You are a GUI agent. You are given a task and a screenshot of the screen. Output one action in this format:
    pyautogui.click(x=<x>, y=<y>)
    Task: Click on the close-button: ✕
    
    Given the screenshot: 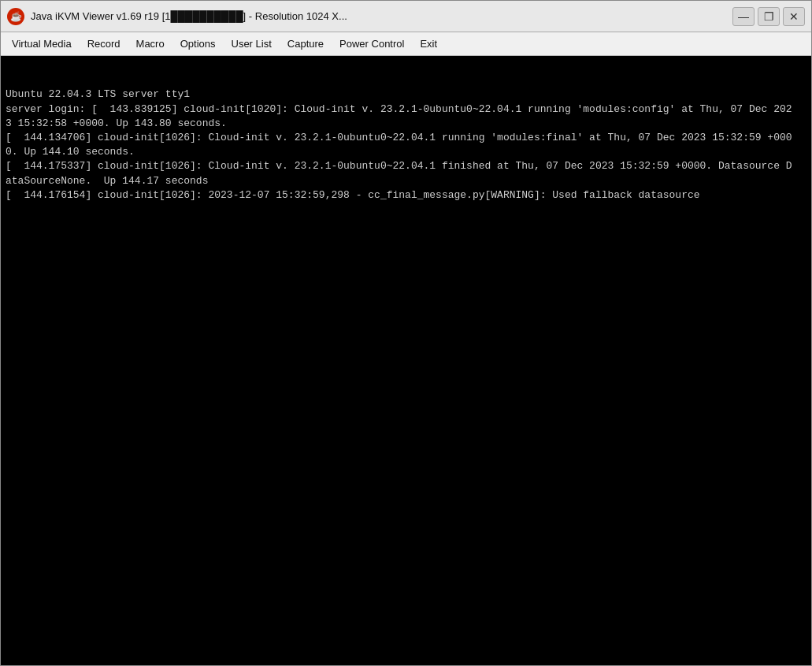 What is the action you would take?
    pyautogui.click(x=794, y=17)
    